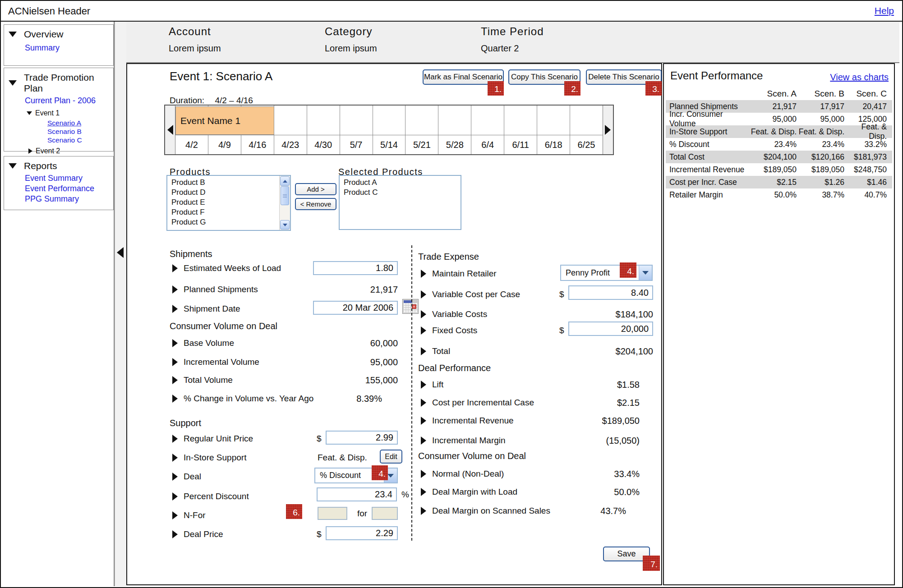 The width and height of the screenshot is (903, 588). Describe the element at coordinates (59, 151) in the screenshot. I see `tree-item-event-2: Event 2` at that location.